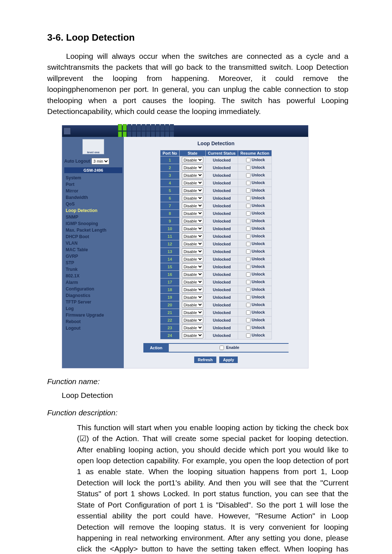 Image resolution: width=392 pixels, height=554 pixels. I want to click on sidebar-item-diagnostics: Diagnostics, so click(93, 296).